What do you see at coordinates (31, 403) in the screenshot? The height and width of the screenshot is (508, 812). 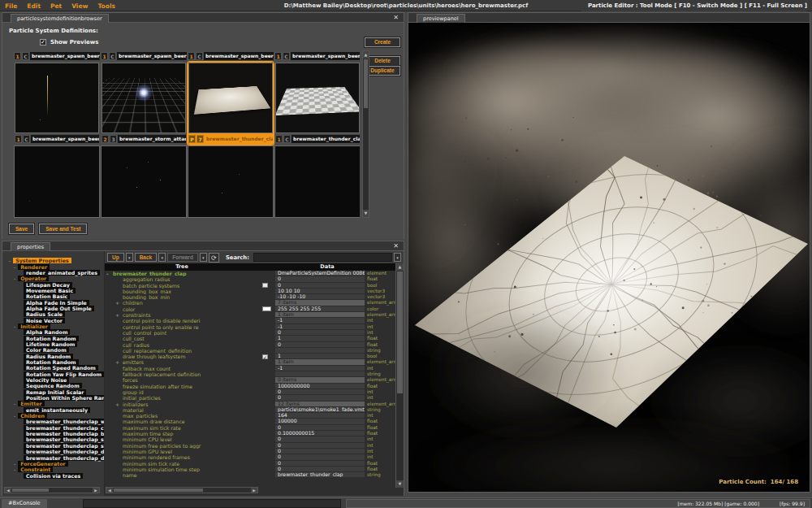 I see `system-tree-label: Emitter` at bounding box center [31, 403].